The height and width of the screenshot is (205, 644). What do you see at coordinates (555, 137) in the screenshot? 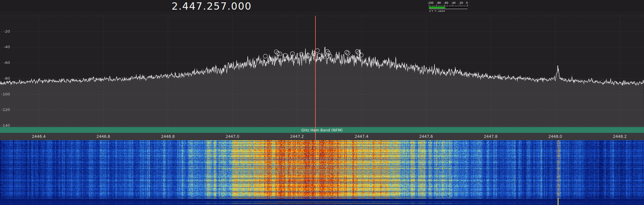
I see `frequency-axis-label: 2448.0` at bounding box center [555, 137].